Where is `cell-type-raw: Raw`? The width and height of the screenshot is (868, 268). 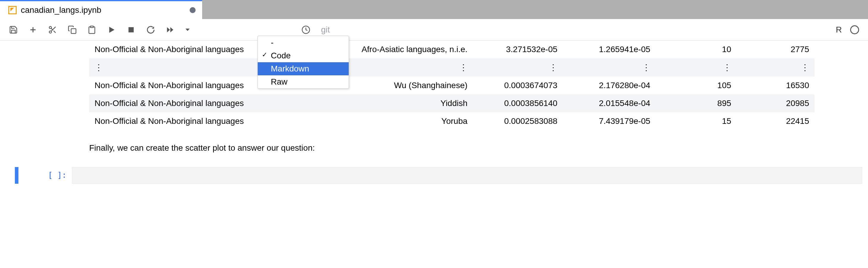 cell-type-raw: Raw is located at coordinates (303, 82).